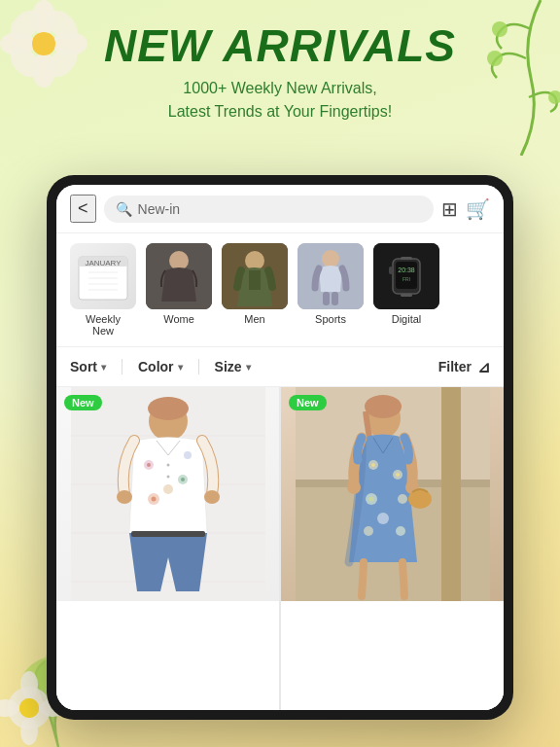 The image size is (560, 747). What do you see at coordinates (84, 208) in the screenshot?
I see `back-button: <` at bounding box center [84, 208].